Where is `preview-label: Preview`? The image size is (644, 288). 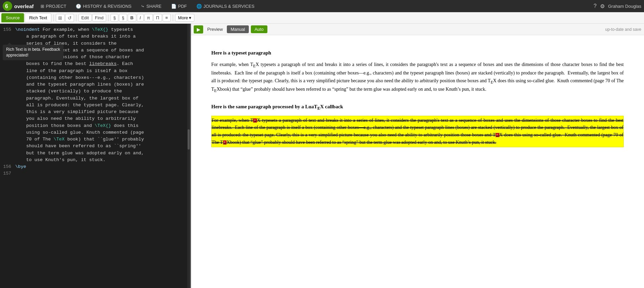 preview-label: Preview is located at coordinates (215, 29).